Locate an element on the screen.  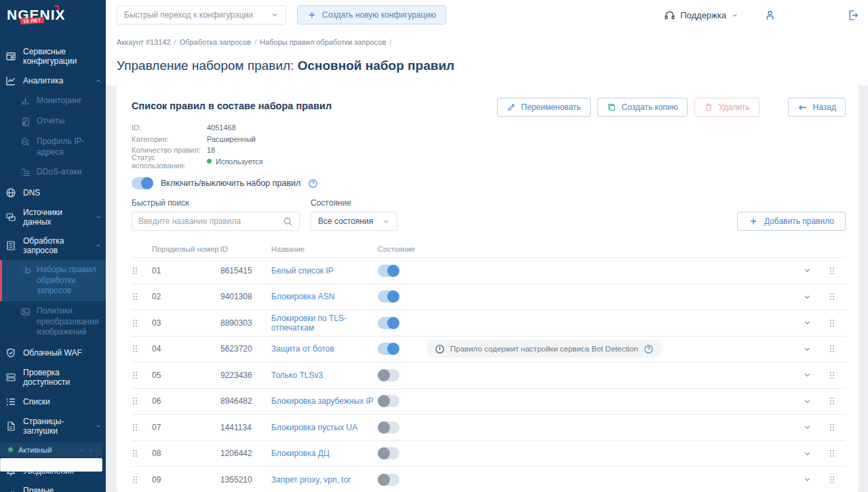
breadcrumb-request-processing: Обработка запросов is located at coordinates (216, 42).